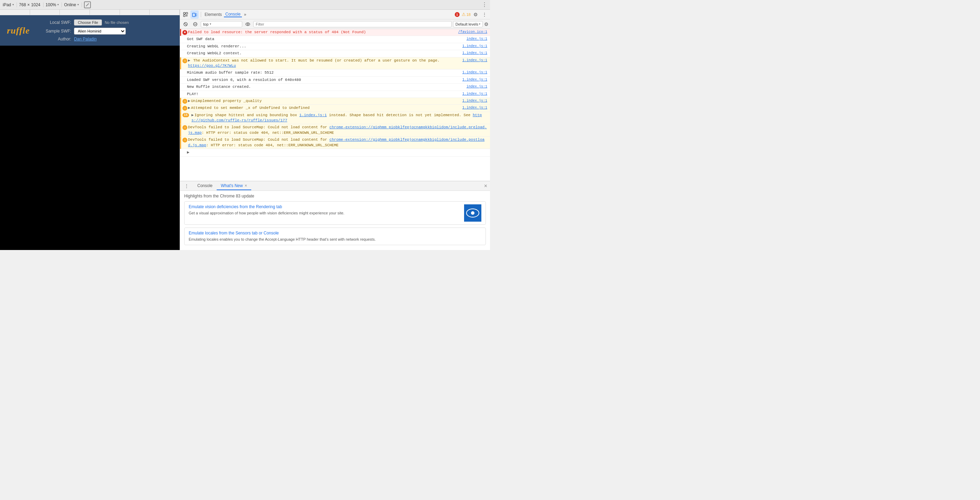 This screenshot has height=500, width=980. What do you see at coordinates (88, 5) in the screenshot?
I see `no-throttle-icon` at bounding box center [88, 5].